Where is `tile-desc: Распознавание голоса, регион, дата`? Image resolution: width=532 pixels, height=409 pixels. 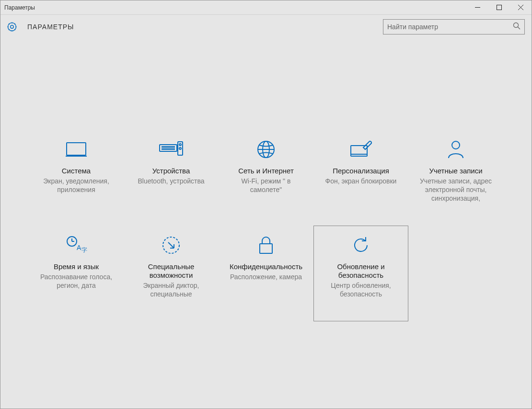 tile-desc: Распознавание голоса, регион, дата is located at coordinates (76, 281).